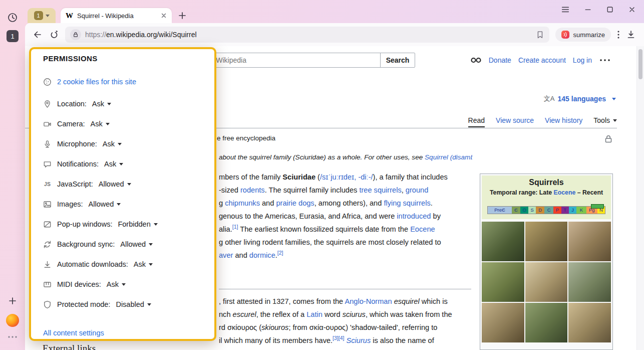 Image resolution: width=644 pixels, height=350 pixels. What do you see at coordinates (133, 304) in the screenshot?
I see `permission-value-dropdown: Disabled` at bounding box center [133, 304].